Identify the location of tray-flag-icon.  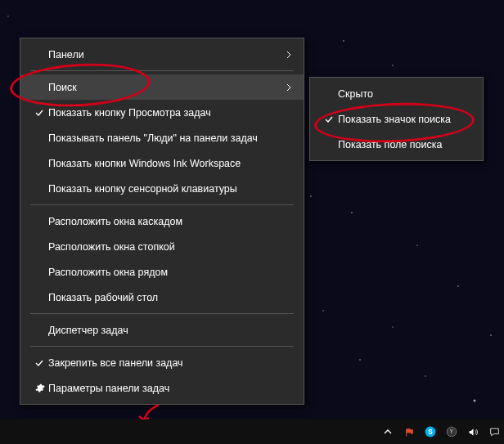
(409, 432).